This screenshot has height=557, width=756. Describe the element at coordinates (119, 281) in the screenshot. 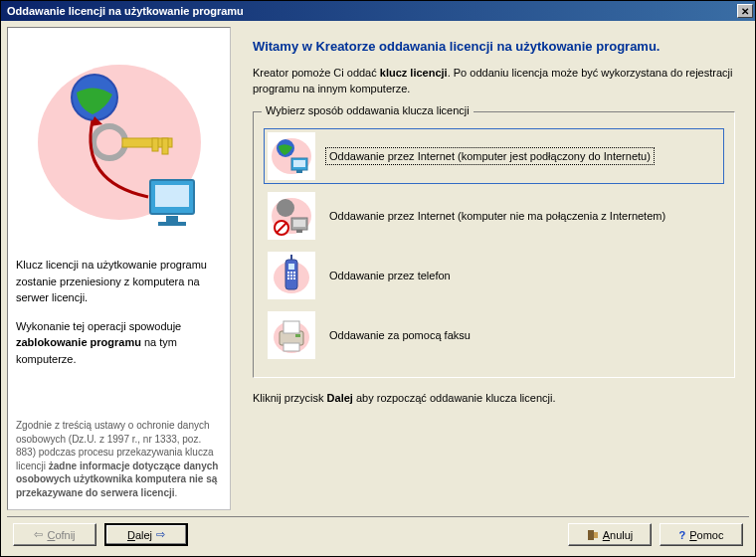

I see `left-text-1: Klucz licencji na użytkowanie programu z…` at that location.